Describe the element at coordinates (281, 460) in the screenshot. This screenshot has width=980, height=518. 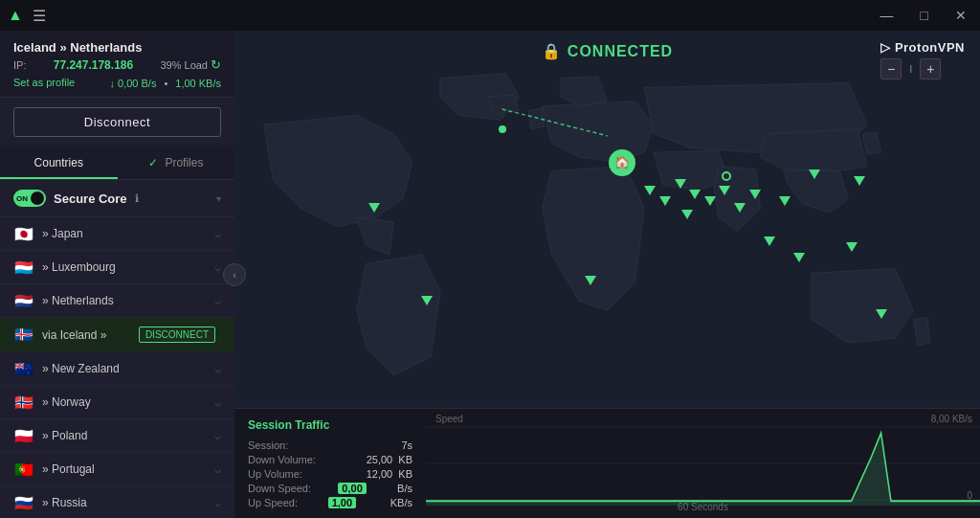
I see `down-vol-label: Down Volume:` at that location.